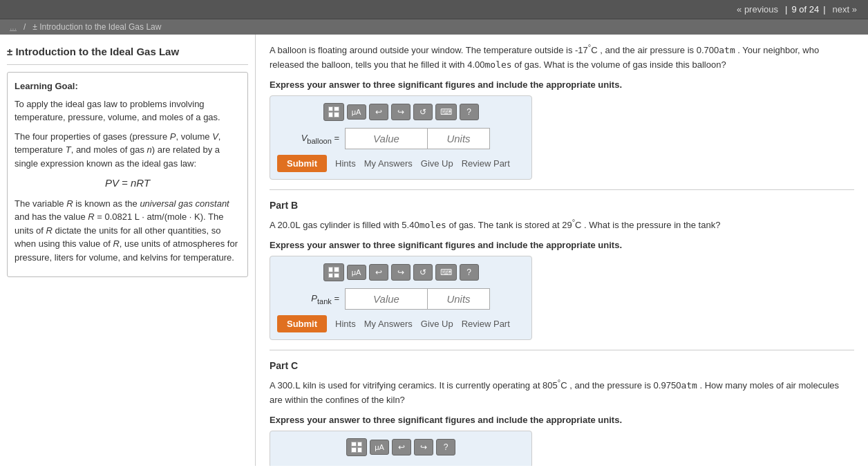  Describe the element at coordinates (562, 393) in the screenshot. I see `part-c-problem: A 300.L kiln is used for vitrifying cera…` at that location.